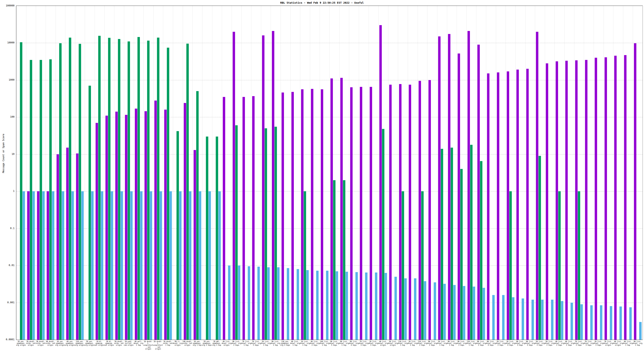 The width and height of the screenshot is (644, 362). Describe the element at coordinates (226, 344) in the screenshot. I see `x-tick-label: 40 list. dnswl. org origin` at that location.